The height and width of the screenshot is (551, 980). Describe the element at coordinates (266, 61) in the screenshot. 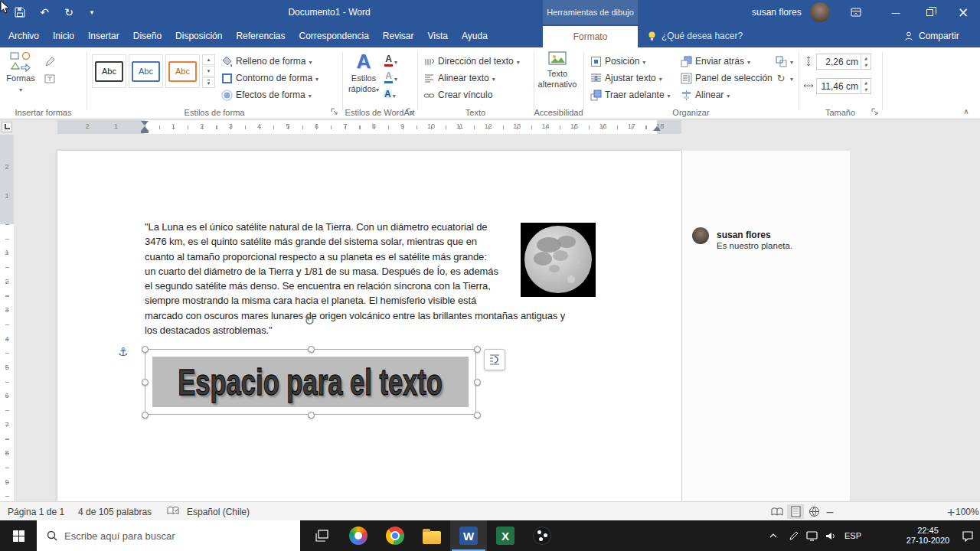

I see `shape-fill-button: Relleno de forma` at that location.